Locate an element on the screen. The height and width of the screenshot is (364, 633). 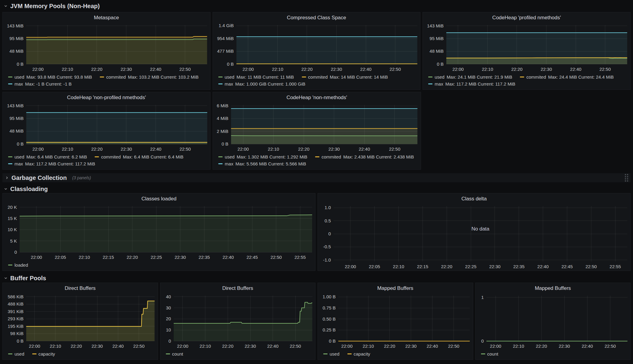
chart-mapped-buffers-bytes: 0 B0.25 B0.50 B0.75 B1.00 B22:0022:1022:… is located at coordinates (395, 322).